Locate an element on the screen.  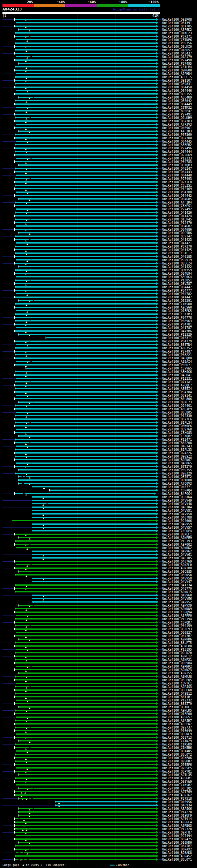
hit-label: UniRef100_Q4VV52 is located at coordinates (177, 602).